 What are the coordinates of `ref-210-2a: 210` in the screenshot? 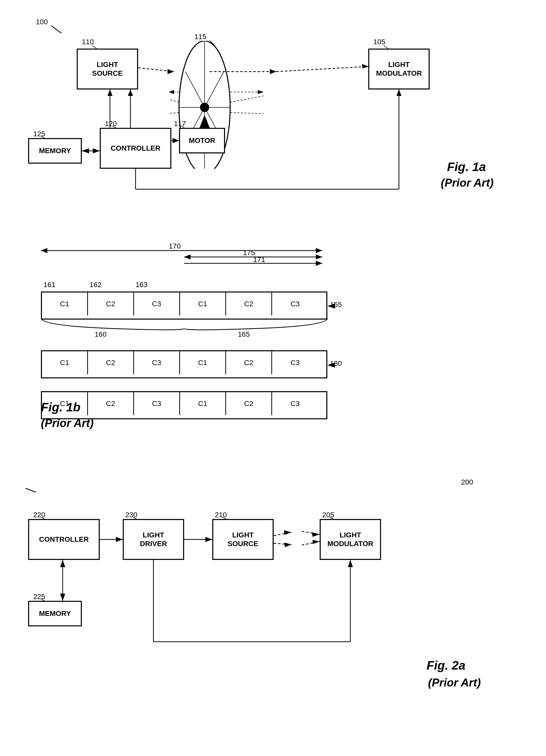 It's located at (221, 515).